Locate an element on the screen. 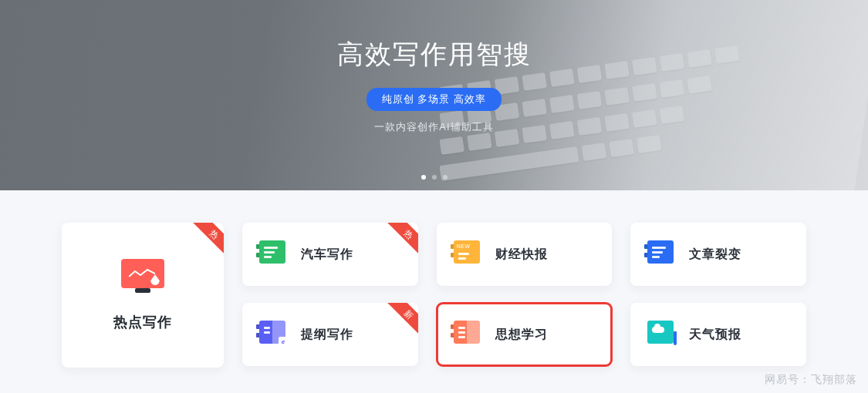 The image size is (868, 393). hero-title: 高效写作用智搜 is located at coordinates (434, 55).